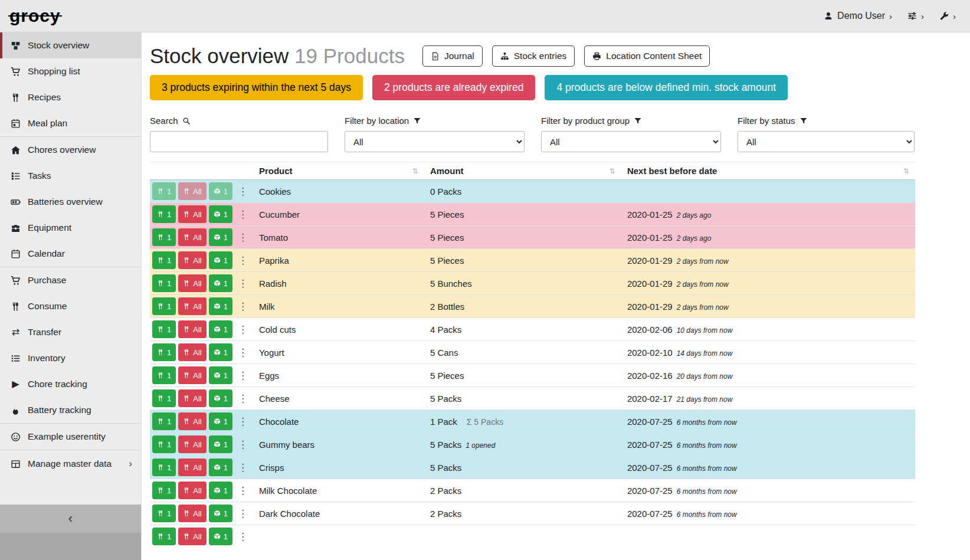 This screenshot has height=560, width=970. Describe the element at coordinates (532, 191) in the screenshot. I see `table-row: 1All1⋮Cookies0 Packs` at that location.